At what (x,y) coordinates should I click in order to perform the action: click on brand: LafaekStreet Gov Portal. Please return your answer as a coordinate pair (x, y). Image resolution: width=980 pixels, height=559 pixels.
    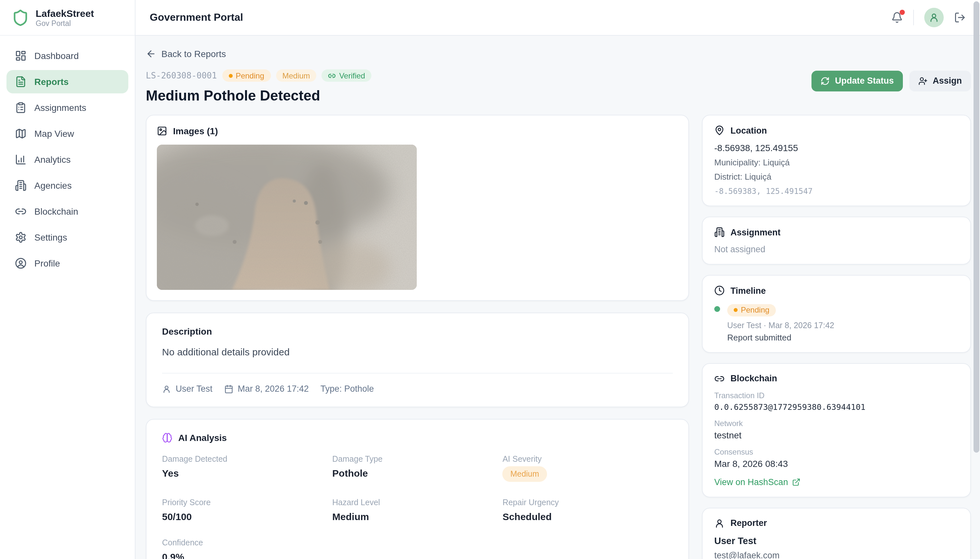
    Looking at the image, I should click on (68, 18).